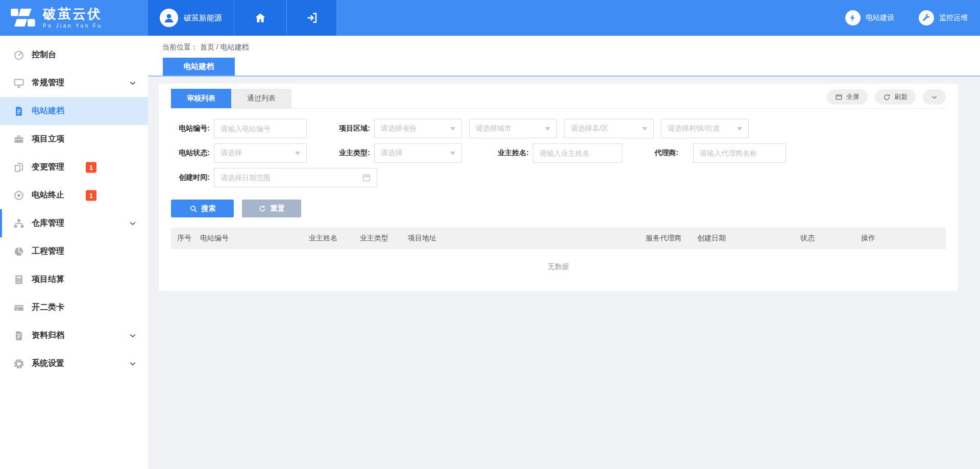 The height and width of the screenshot is (469, 980). Describe the element at coordinates (934, 97) in the screenshot. I see `collapse-toolbar-button` at that location.